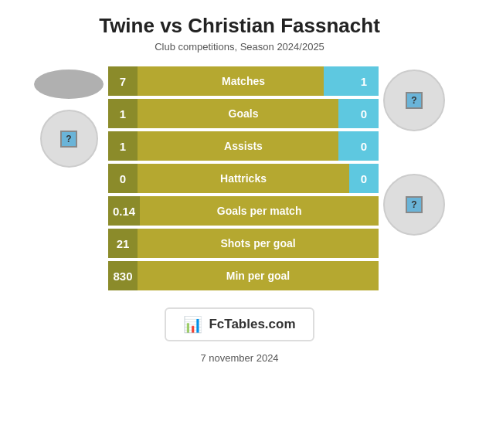 The image size is (479, 448). I want to click on stat-bar-assists: Assists, so click(243, 146).